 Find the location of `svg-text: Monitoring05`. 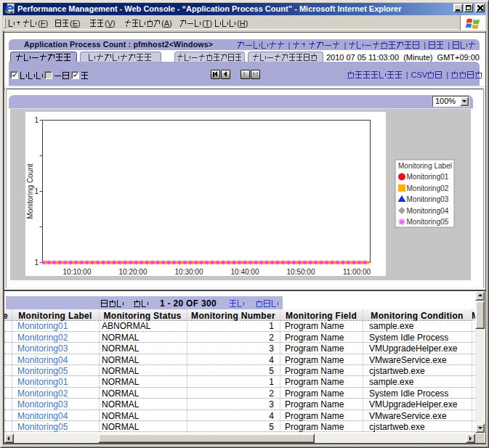

svg-text: Monitoring05 is located at coordinates (428, 222).